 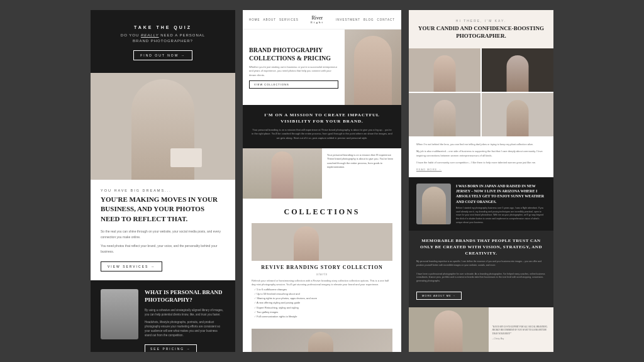 I want to click on list-item: Sharing rights to your photos, apps devi…, so click(x=323, y=298).